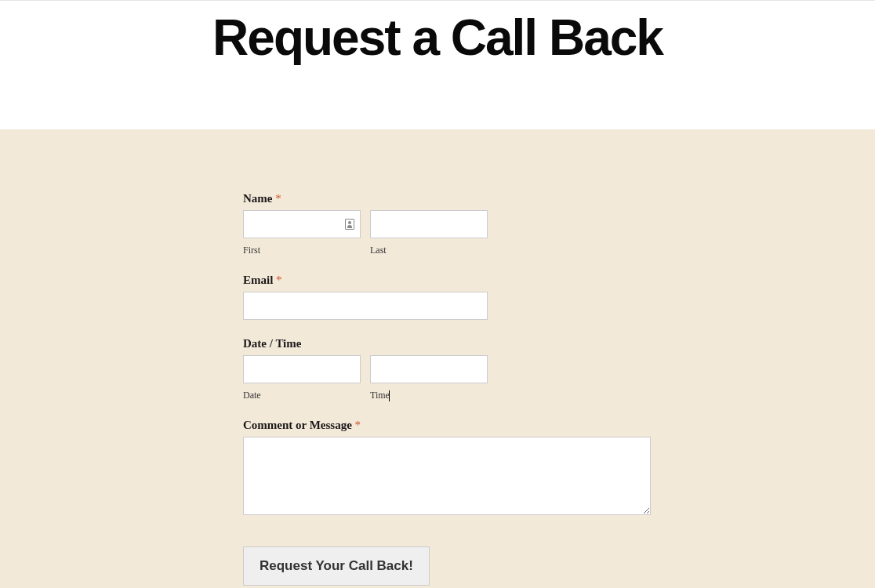 Image resolution: width=875 pixels, height=588 pixels. Describe the element at coordinates (447, 281) in the screenshot. I see `email-label: Email *` at that location.